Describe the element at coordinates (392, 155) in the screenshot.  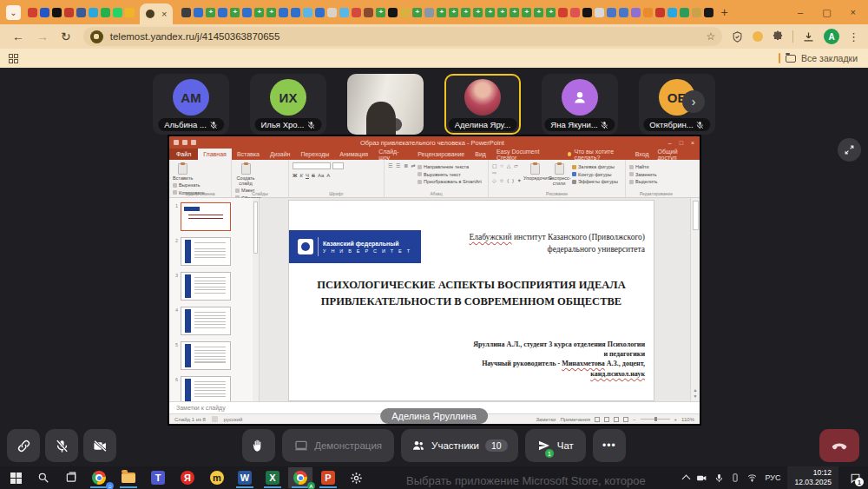
I see `tab-slideshow: Слайд-шоу` at that location.